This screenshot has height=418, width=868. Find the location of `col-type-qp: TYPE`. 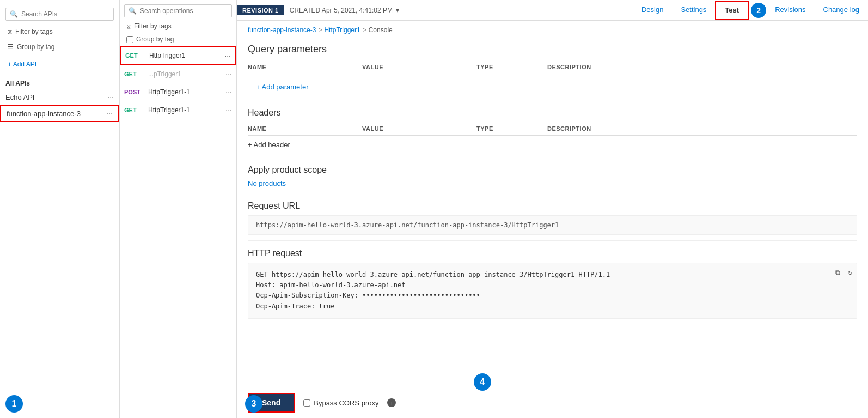

col-type-qp: TYPE is located at coordinates (509, 67).